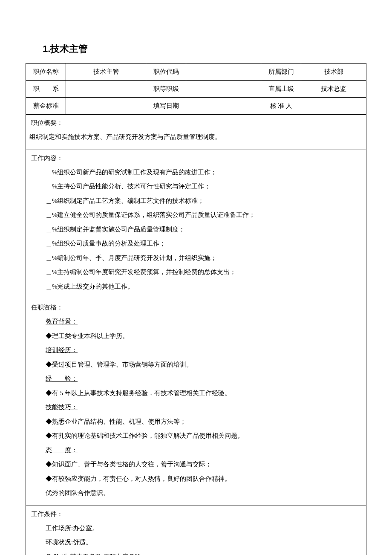 The width and height of the screenshot is (392, 555). What do you see at coordinates (224, 89) in the screenshot?
I see `value-grade` at bounding box center [224, 89].